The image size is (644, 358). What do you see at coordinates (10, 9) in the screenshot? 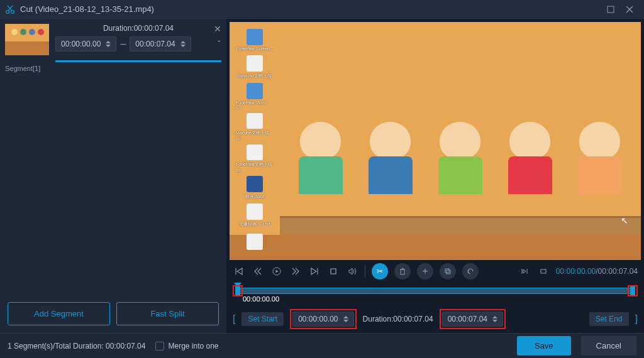
I see `cut-icon` at bounding box center [10, 9].